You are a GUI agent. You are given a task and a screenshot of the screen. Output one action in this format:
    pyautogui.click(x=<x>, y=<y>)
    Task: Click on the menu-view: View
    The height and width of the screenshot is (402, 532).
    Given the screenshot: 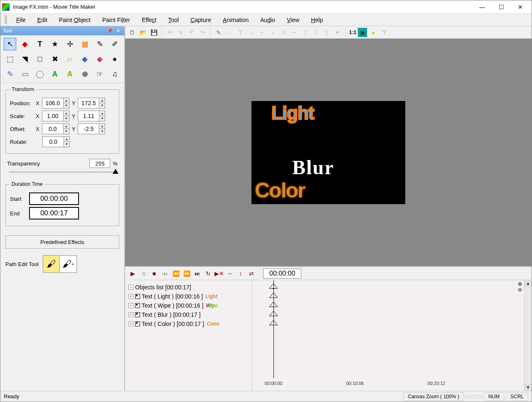 What is the action you would take?
    pyautogui.click(x=293, y=20)
    